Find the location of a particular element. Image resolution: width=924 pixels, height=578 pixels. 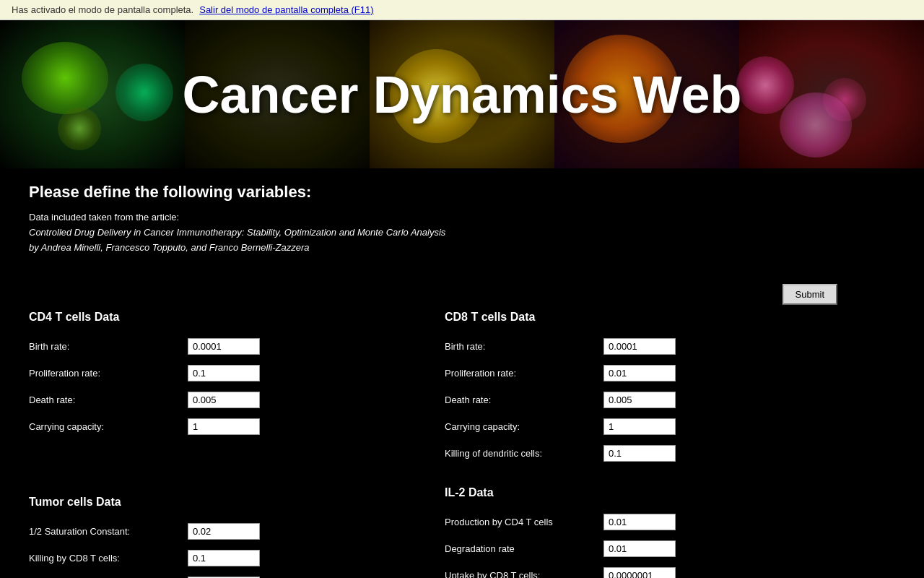

submit-button: Submit is located at coordinates (810, 295).